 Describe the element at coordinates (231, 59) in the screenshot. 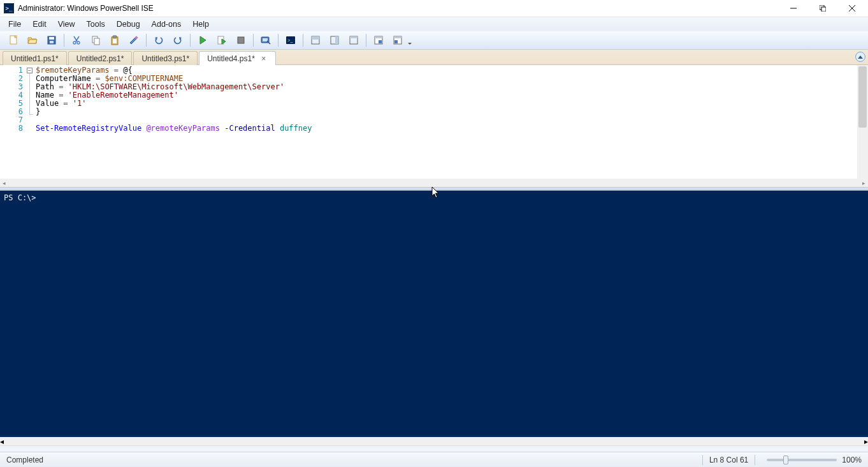

I see `tab-label: Untitled4.ps1*` at that location.